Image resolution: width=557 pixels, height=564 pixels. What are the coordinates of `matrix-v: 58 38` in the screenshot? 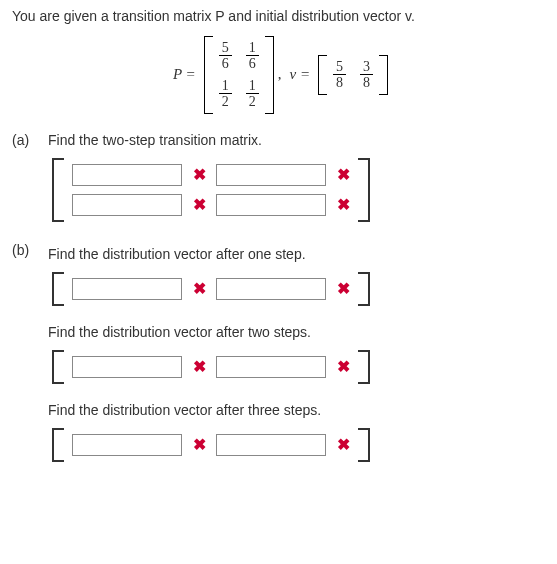 It's located at (353, 75).